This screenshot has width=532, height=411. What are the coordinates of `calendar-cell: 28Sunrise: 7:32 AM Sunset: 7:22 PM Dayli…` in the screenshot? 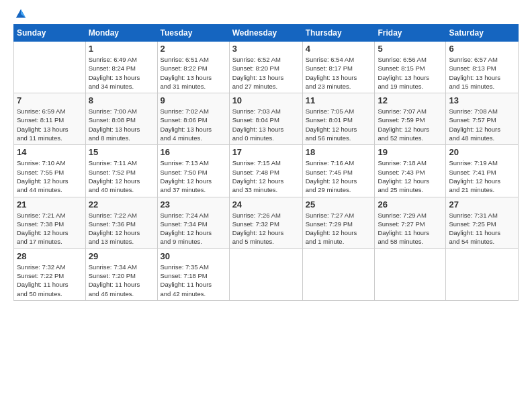 It's located at (50, 274).